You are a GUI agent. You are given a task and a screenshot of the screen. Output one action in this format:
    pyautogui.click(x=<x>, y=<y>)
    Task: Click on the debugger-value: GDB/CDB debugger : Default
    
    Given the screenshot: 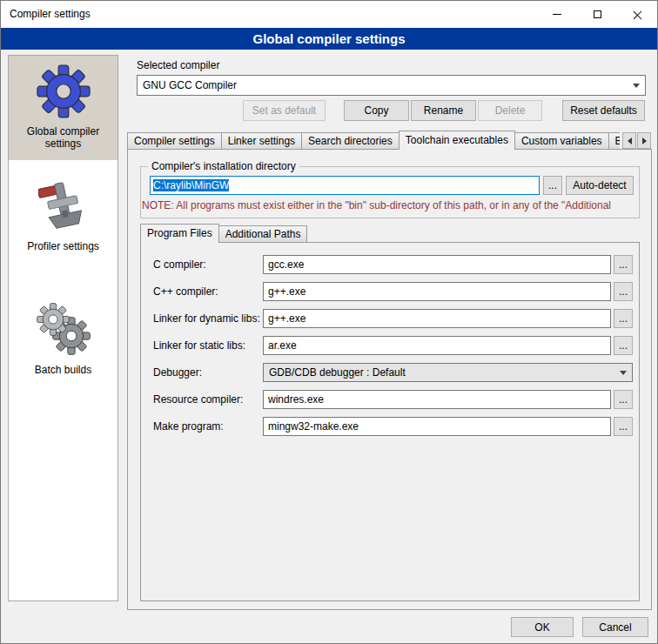 What is the action you would take?
    pyautogui.click(x=338, y=372)
    